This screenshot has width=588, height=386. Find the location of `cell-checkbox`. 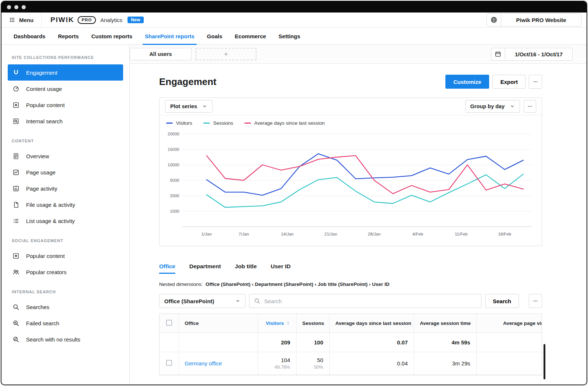

cell-checkbox is located at coordinates (169, 343).